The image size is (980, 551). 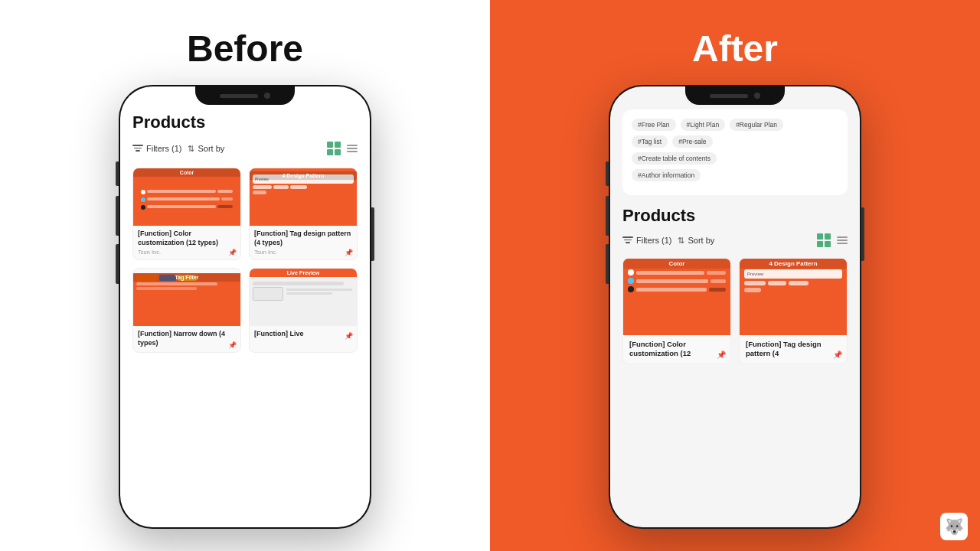 What do you see at coordinates (677, 297) in the screenshot?
I see `after-card1-thumb: Color` at bounding box center [677, 297].